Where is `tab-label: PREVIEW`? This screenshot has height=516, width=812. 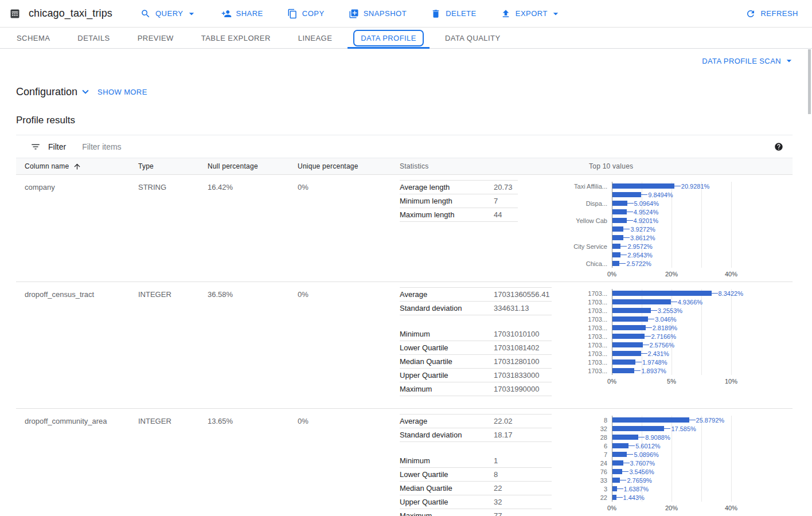 tab-label: PREVIEW is located at coordinates (156, 38).